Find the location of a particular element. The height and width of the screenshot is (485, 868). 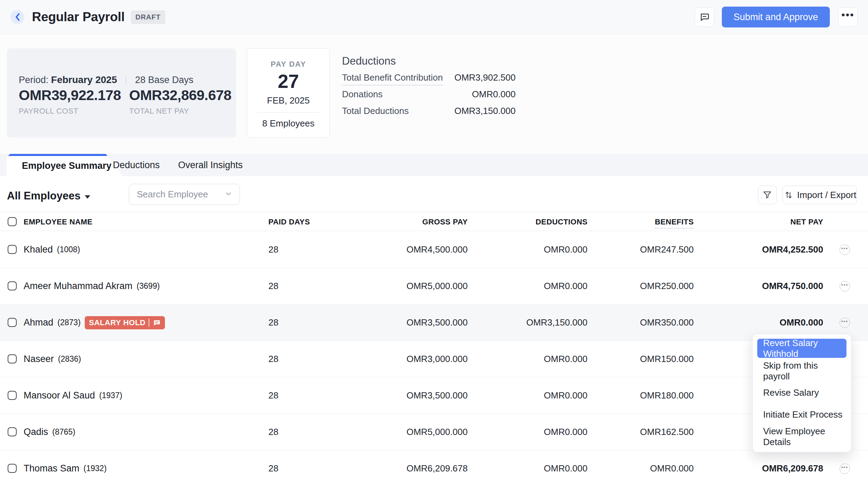

back-button is located at coordinates (17, 17).